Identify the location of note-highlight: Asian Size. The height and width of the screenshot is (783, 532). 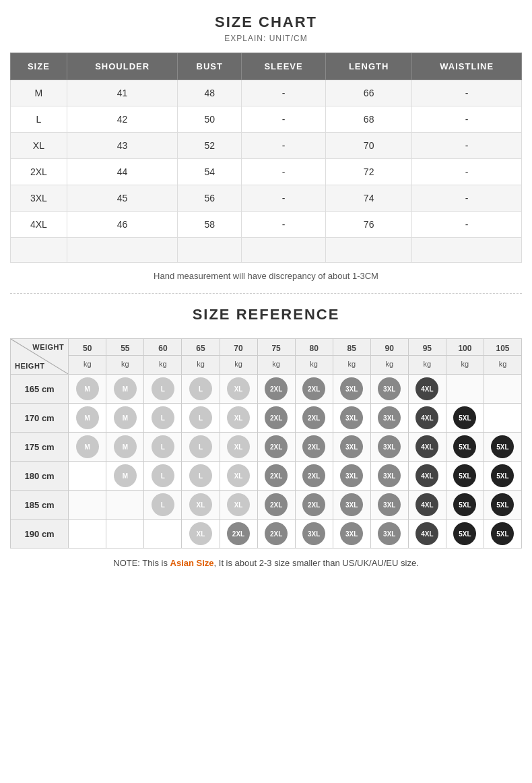
(193, 563).